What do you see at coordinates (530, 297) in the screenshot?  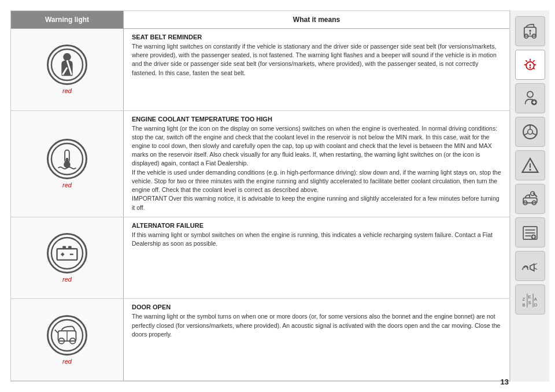 I see `svg-text: E` at bounding box center [530, 297].